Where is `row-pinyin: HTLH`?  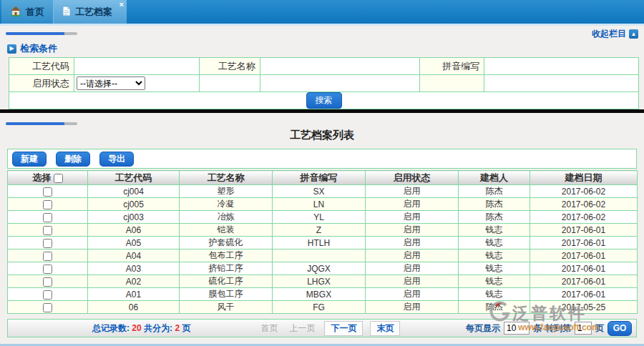
row-pinyin: HTLH is located at coordinates (319, 243).